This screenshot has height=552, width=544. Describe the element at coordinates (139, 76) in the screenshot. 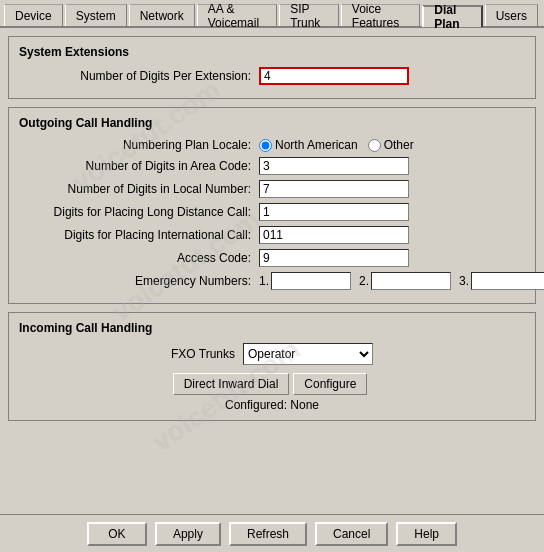

I see `digits-per-ext-label: Number of Digits Per Extension:` at that location.